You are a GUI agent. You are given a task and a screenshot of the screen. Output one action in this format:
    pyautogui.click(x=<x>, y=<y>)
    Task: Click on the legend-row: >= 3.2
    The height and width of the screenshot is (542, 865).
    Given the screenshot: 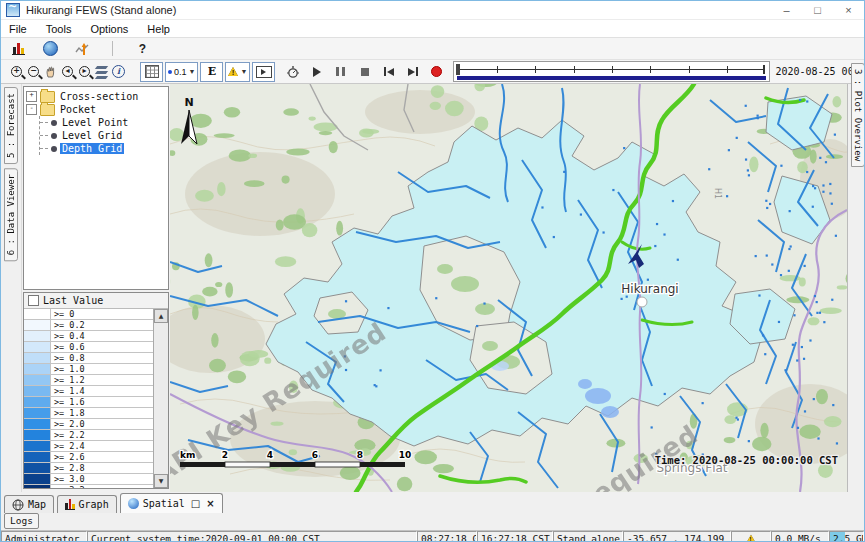 What is the action you would take?
    pyautogui.click(x=88, y=486)
    